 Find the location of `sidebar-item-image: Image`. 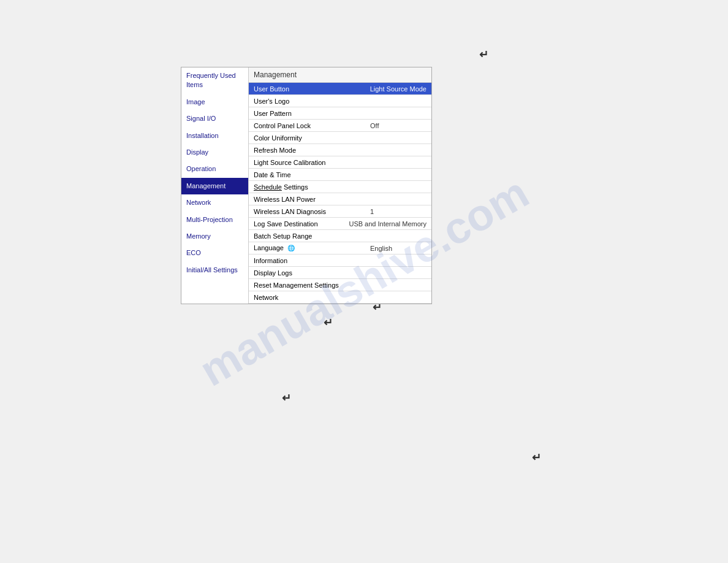

sidebar-item-image: Image is located at coordinates (214, 102).